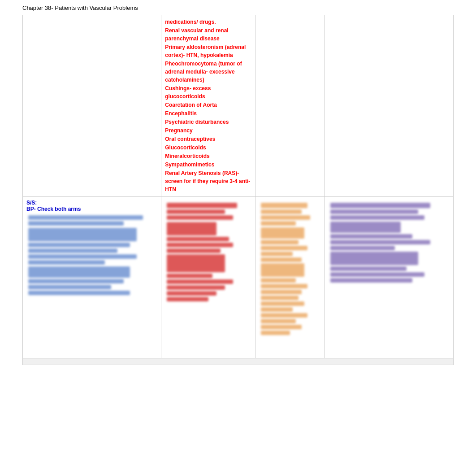  Describe the element at coordinates (208, 148) in the screenshot. I see `item-glucocorticoids: Glucocorticoids` at that location.